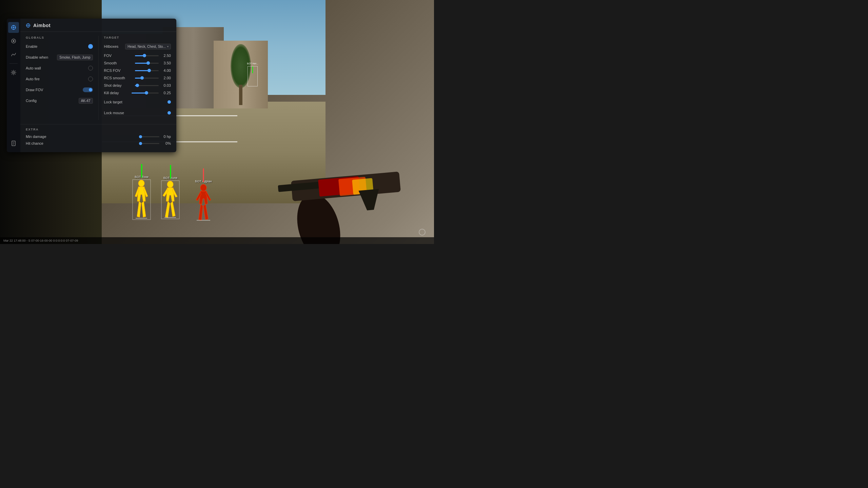  Describe the element at coordinates (62, 78) in the screenshot. I see `globals-column: GLOBALS Enable Disable when Smoke, Flash…` at that location.